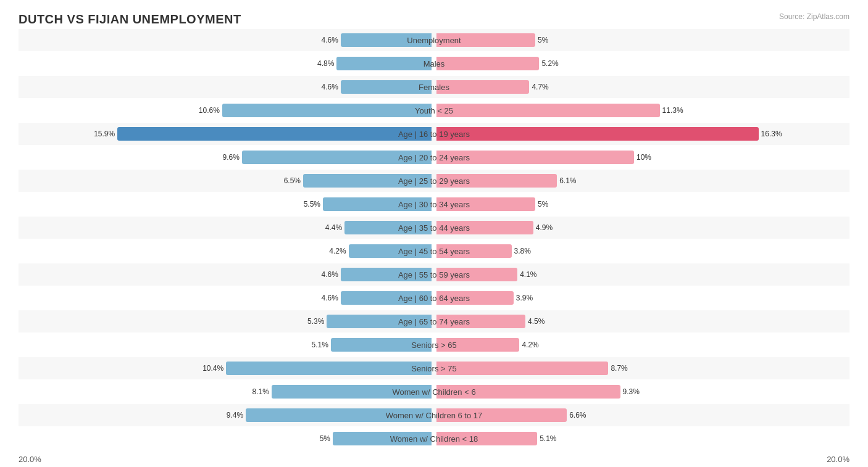 The image size is (868, 467). Describe the element at coordinates (814, 17) in the screenshot. I see `source-label: Source: ZipAtlas.com` at that location.